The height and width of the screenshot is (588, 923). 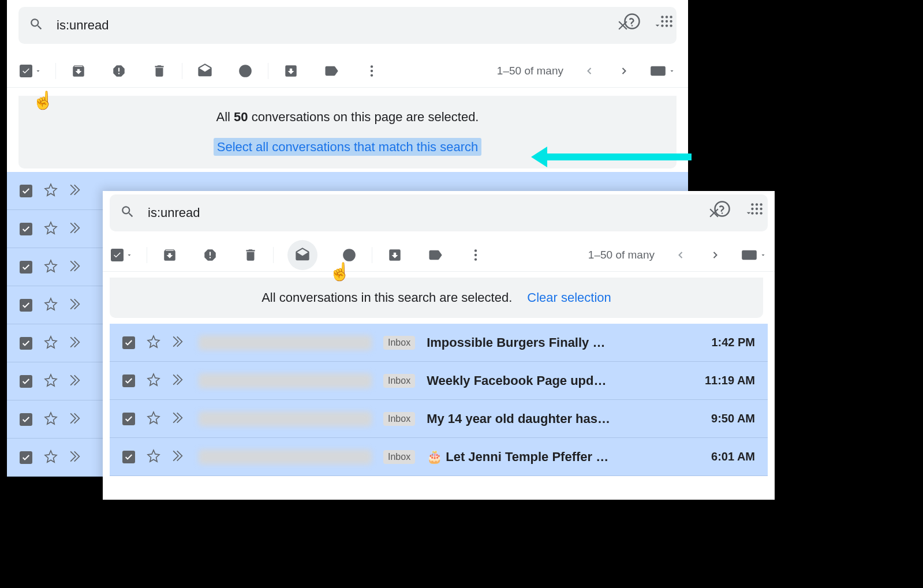 I want to click on message-row: Inbox Weekly Facebook Page upd… 11:19 AM, so click(x=439, y=381).